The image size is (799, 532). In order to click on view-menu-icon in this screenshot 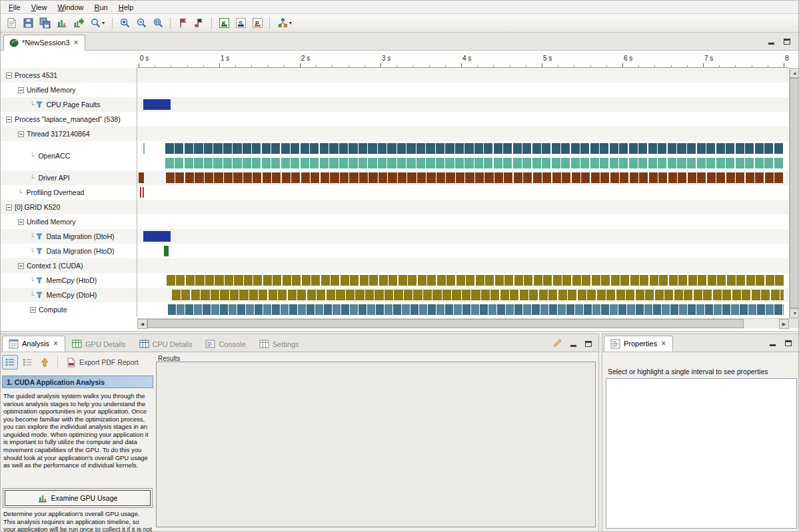, I will do `click(558, 343)`.